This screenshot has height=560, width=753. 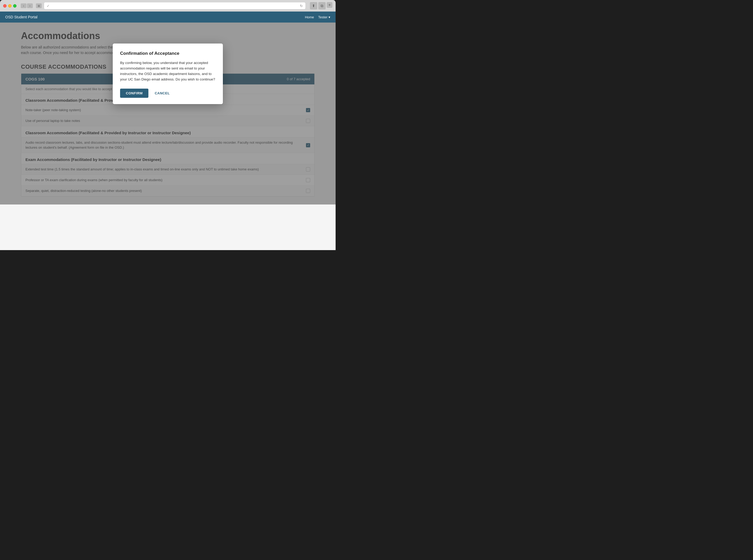 What do you see at coordinates (168, 93) in the screenshot?
I see `dialog-actions: CONFIRM CANCEL` at bounding box center [168, 93].